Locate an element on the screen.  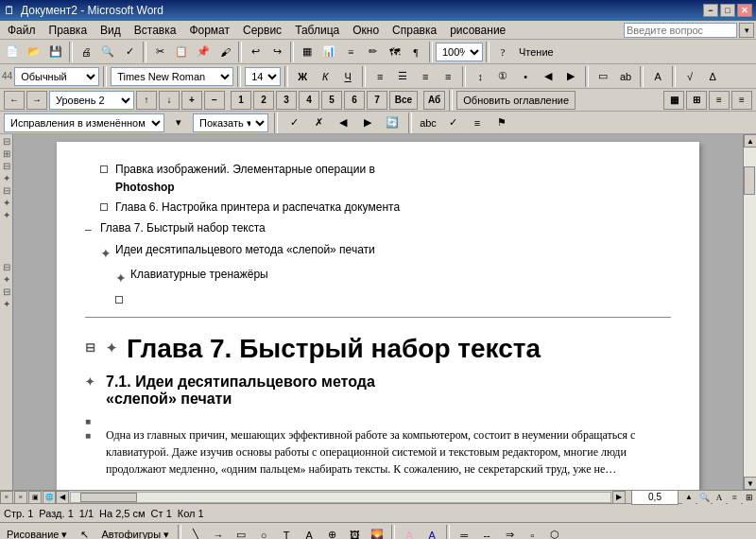
expand-btn: + is located at coordinates (192, 100).